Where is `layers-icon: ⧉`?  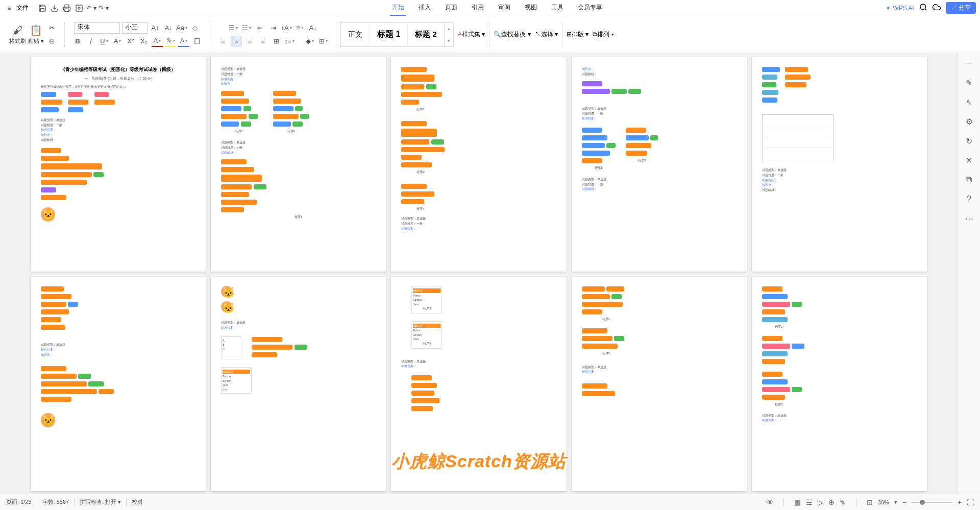
layers-icon: ⧉ is located at coordinates (969, 180).